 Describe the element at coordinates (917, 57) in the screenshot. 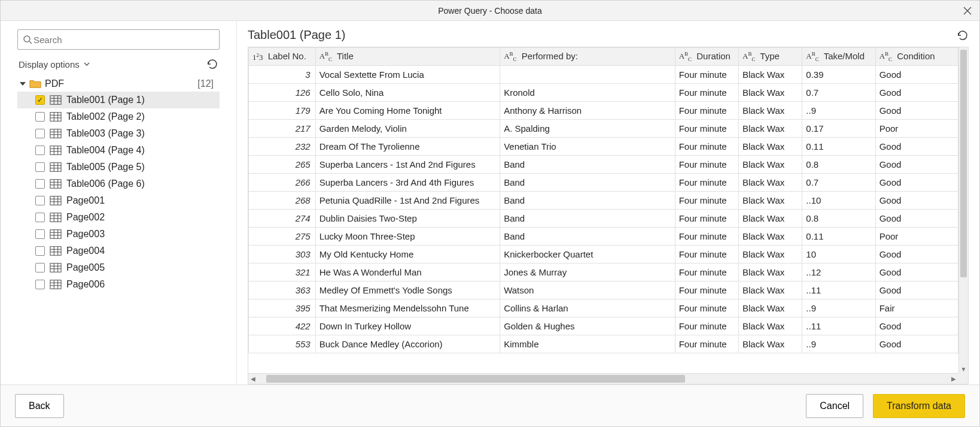

I see `column-header-condition: ABC Condition` at that location.